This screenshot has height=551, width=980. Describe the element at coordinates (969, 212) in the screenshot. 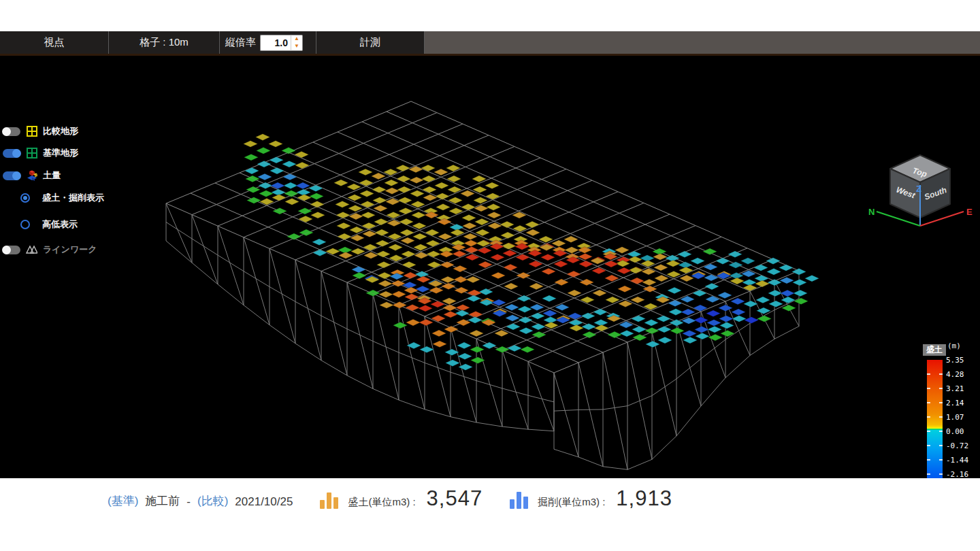

I see `axis-e-label: E` at that location.